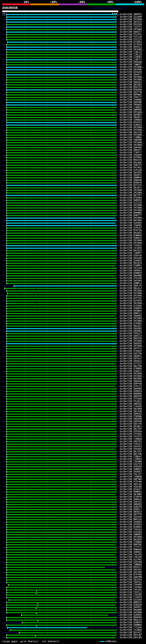 The image size is (146, 644). What do you see at coordinates (131, 547) in the screenshot?
I see `hit-label: UniRef100_C7YTC1` at bounding box center [131, 547].